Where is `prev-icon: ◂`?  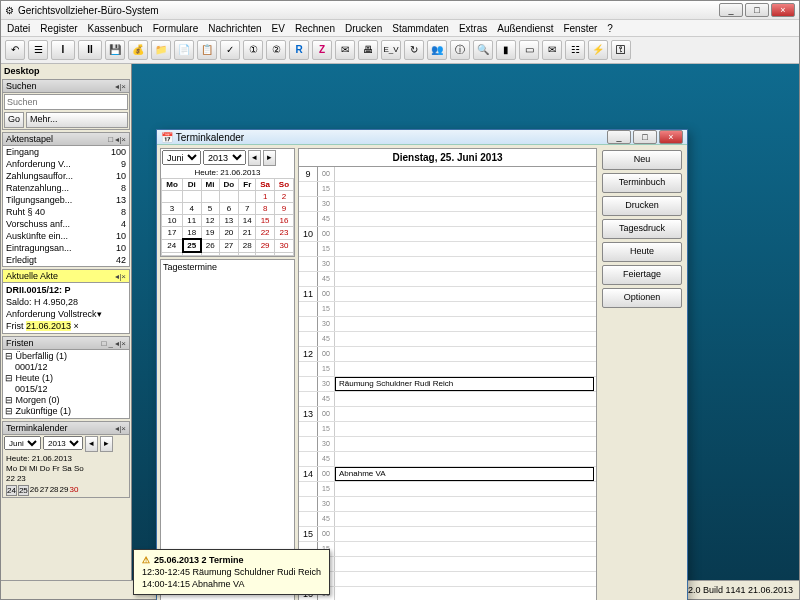
prev-icon: ◂ is located at coordinates (92, 444).